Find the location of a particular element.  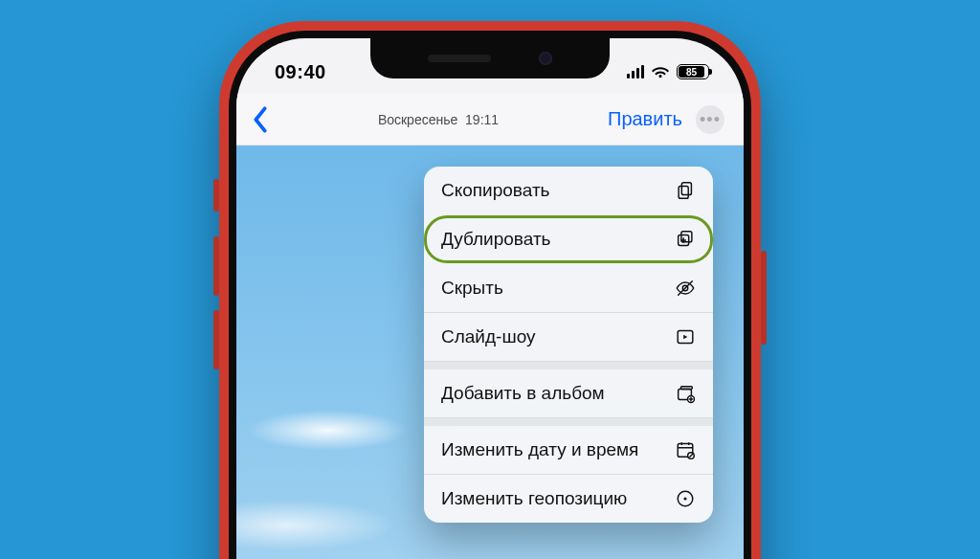

back-button is located at coordinates (260, 120).